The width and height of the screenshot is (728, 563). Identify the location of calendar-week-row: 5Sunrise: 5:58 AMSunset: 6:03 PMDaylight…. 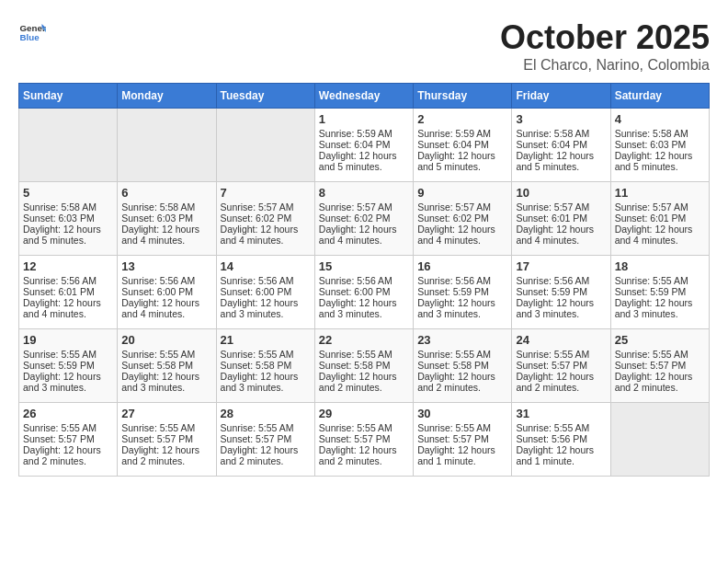
(364, 219).